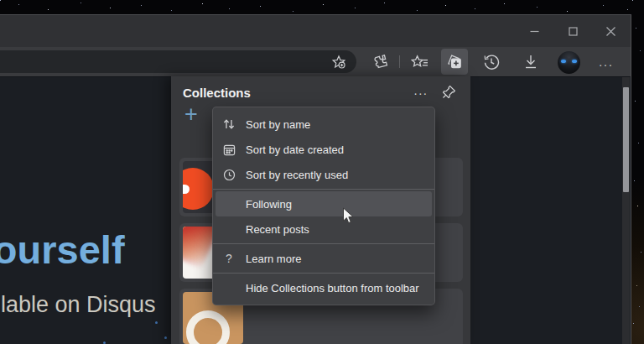 This screenshot has width=644, height=344. Describe the element at coordinates (349, 216) in the screenshot. I see `mouse-cursor` at that location.